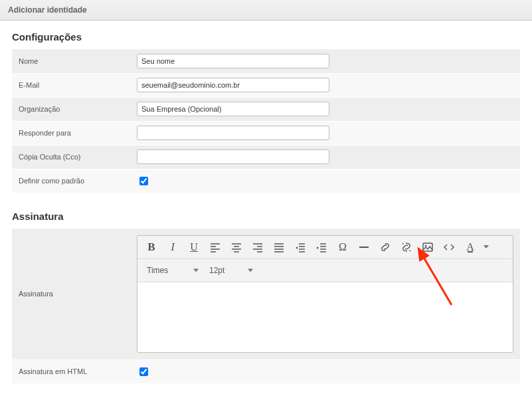 The height and width of the screenshot is (398, 532). I want to click on name-field, so click(233, 61).